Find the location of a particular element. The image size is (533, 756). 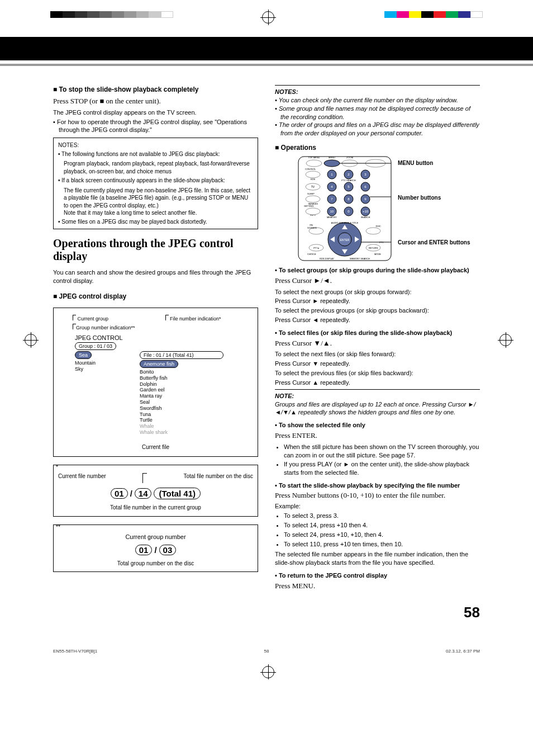

rnote-1: You can check only the current file numb… is located at coordinates (369, 100).